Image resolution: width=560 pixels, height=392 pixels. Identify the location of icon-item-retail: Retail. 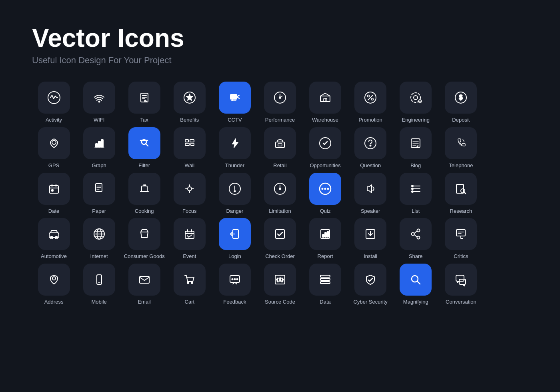
(280, 148).